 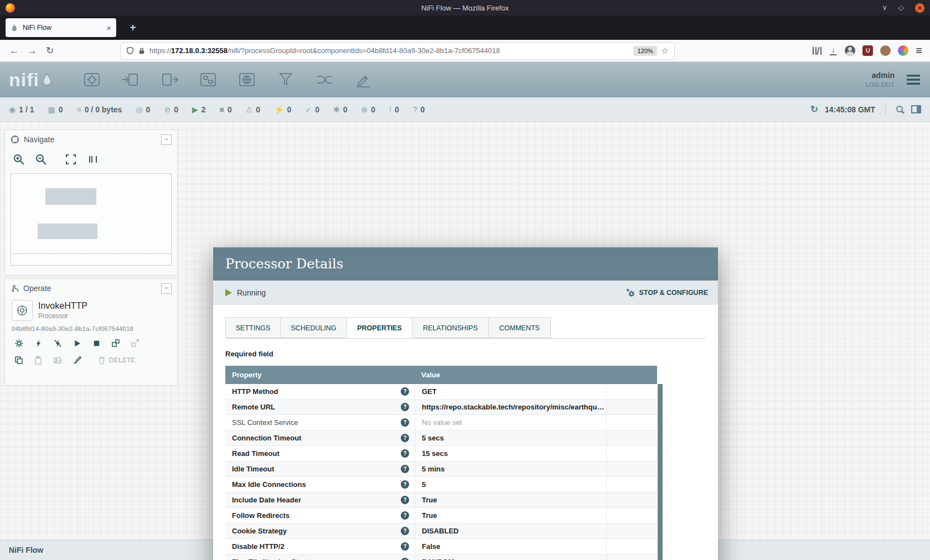 I want to click on zoom-fit-button, so click(x=71, y=159).